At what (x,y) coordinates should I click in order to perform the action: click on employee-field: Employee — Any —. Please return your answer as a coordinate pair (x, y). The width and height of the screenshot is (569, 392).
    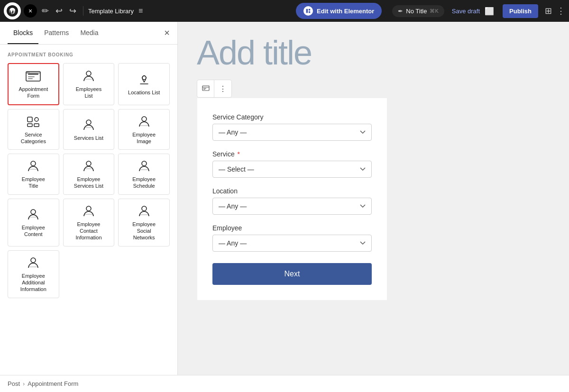
    Looking at the image, I should click on (292, 238).